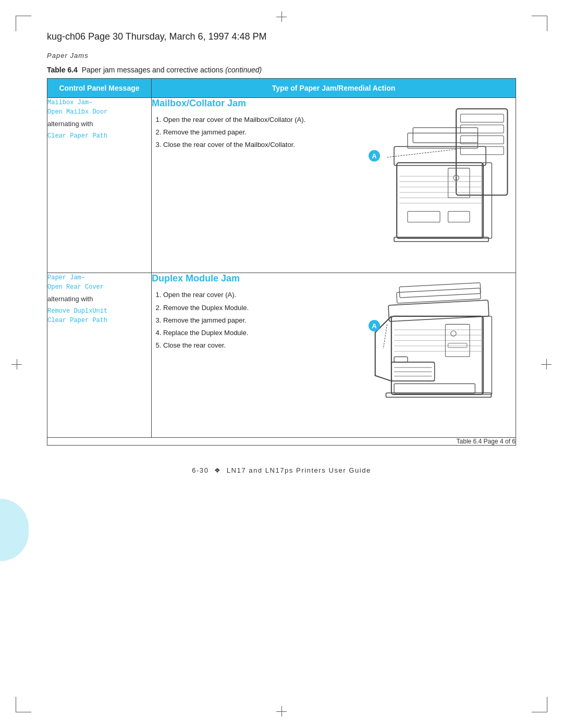 This screenshot has height=728, width=563. I want to click on left-col-row1: Mailbox Jam– Open Mailbx Door alternatin…, so click(100, 186).